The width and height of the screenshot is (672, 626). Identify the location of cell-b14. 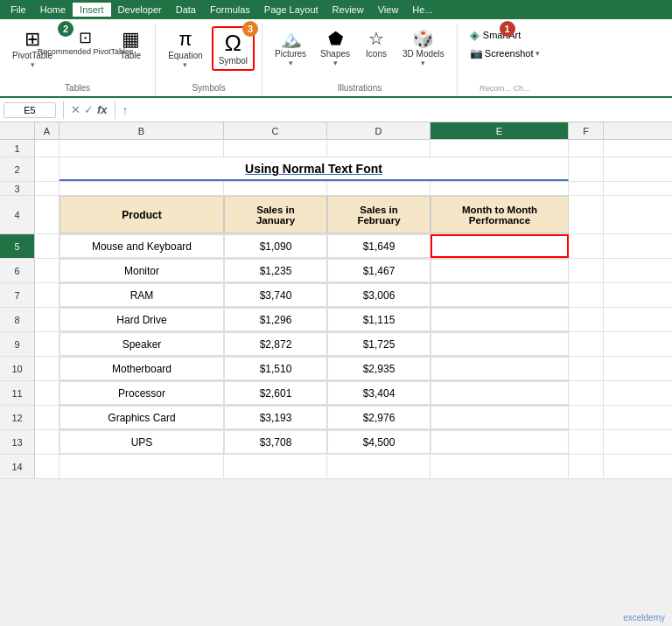
(142, 467).